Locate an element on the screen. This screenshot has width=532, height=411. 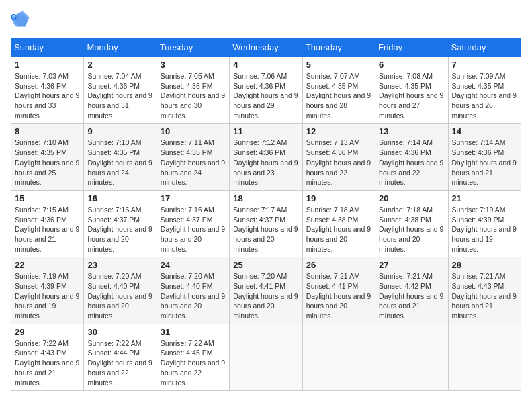
calendar-day-cell: 27 Sunrise: 7:21 AM Sunset: 4:42 PM Dayl… is located at coordinates (412, 290).